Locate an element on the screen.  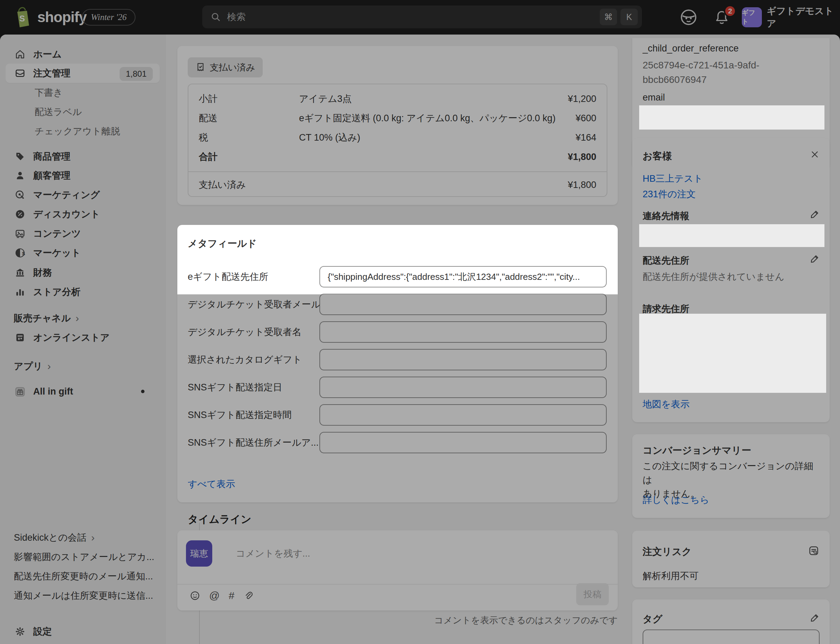
analytics-bars-icon is located at coordinates (20, 292).